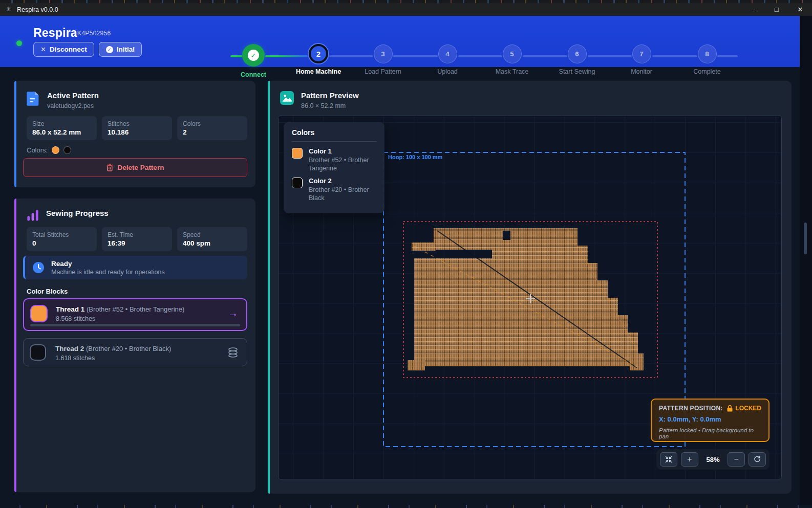 The image size is (812, 508). What do you see at coordinates (642, 54) in the screenshot?
I see `step-circle: 7` at bounding box center [642, 54].